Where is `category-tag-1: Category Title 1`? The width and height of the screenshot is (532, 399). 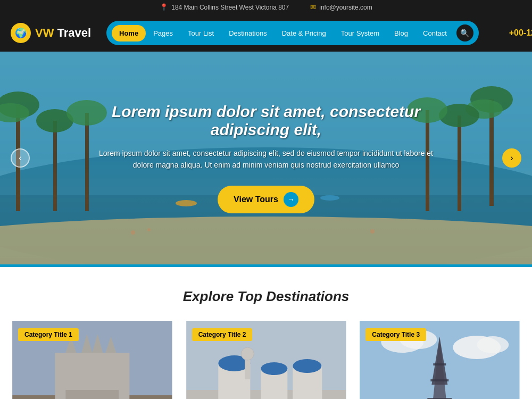
category-tag-1: Category Title 1 is located at coordinates (48, 335).